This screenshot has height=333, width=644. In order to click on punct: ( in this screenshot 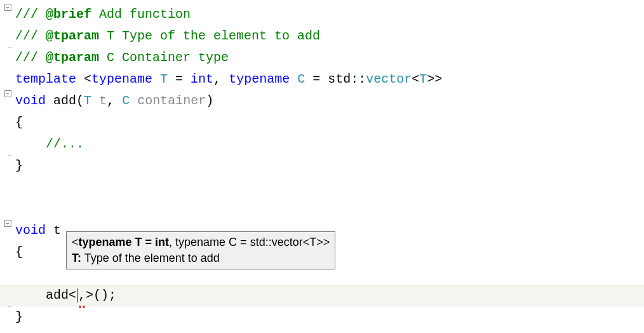, I will do `click(80, 100)`.